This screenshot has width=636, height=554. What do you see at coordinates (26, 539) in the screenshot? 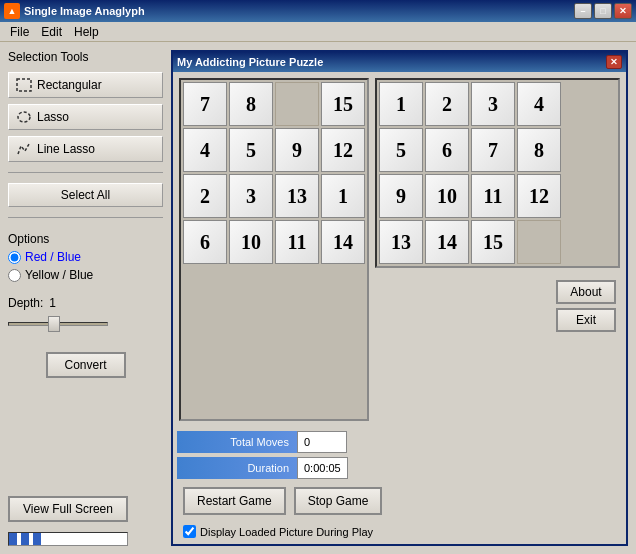
I see `progress-fill` at bounding box center [26, 539].